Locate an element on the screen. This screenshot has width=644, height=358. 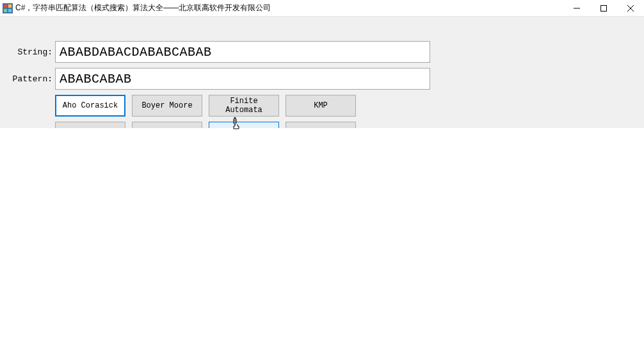
string-input is located at coordinates (243, 52).